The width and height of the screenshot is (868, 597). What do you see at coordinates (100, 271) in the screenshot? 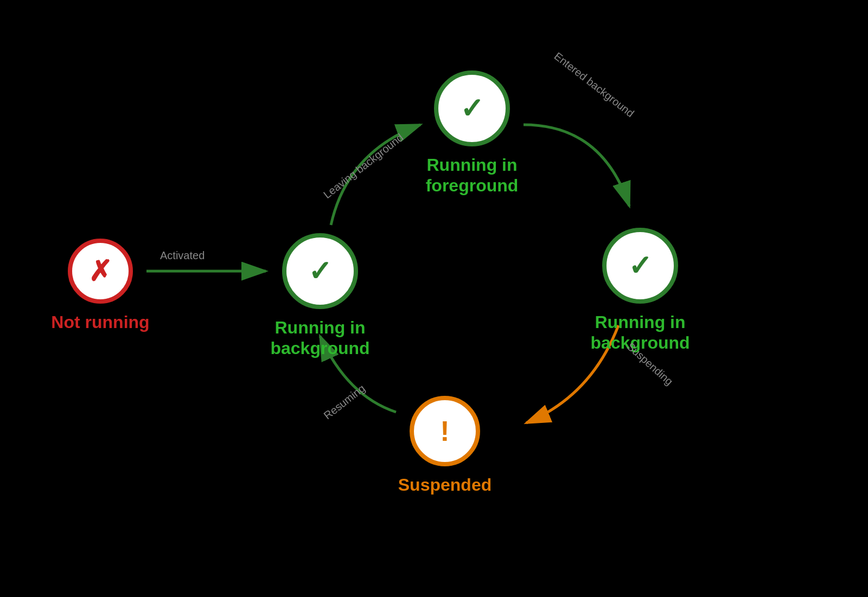
I see `x-icon: ✗` at bounding box center [100, 271].